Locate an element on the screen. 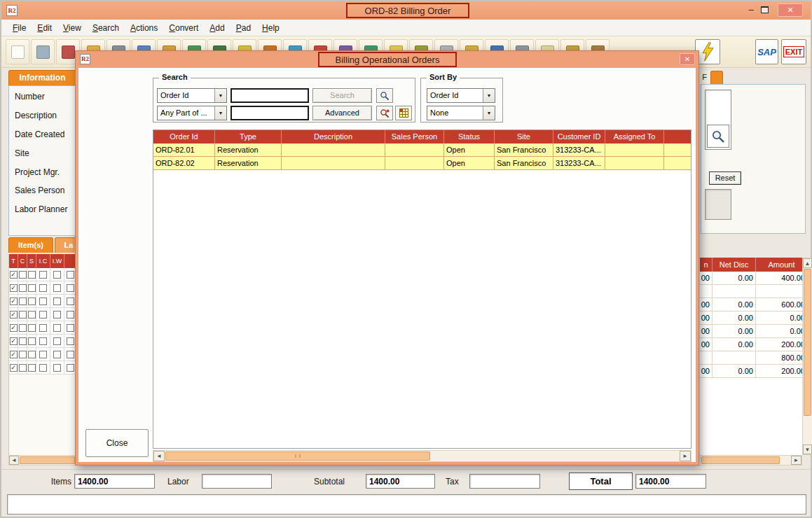  menu-item-view: View is located at coordinates (72, 28).